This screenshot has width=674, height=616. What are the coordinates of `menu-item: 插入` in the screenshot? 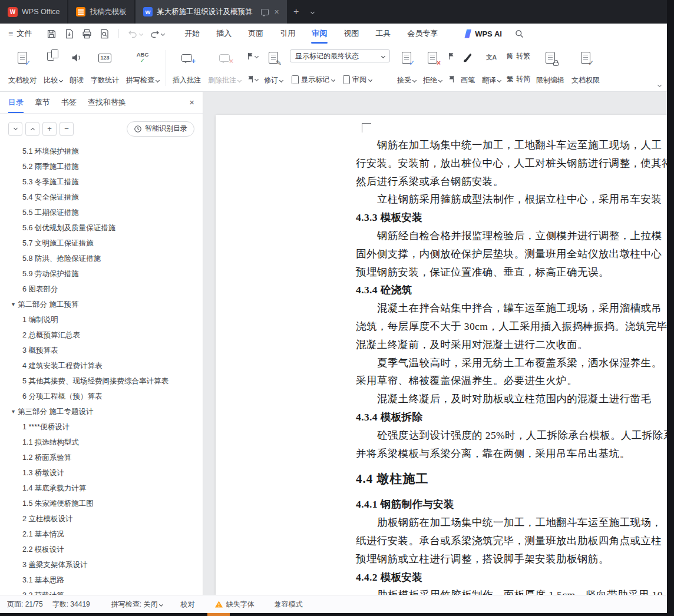 It's located at (224, 34).